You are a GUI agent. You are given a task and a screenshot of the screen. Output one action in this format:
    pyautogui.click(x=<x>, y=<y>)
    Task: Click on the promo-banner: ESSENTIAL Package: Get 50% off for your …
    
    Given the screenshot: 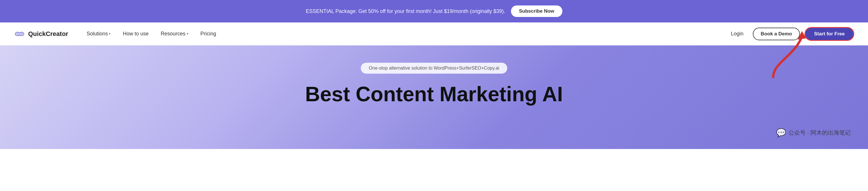 What is the action you would take?
    pyautogui.click(x=434, y=11)
    